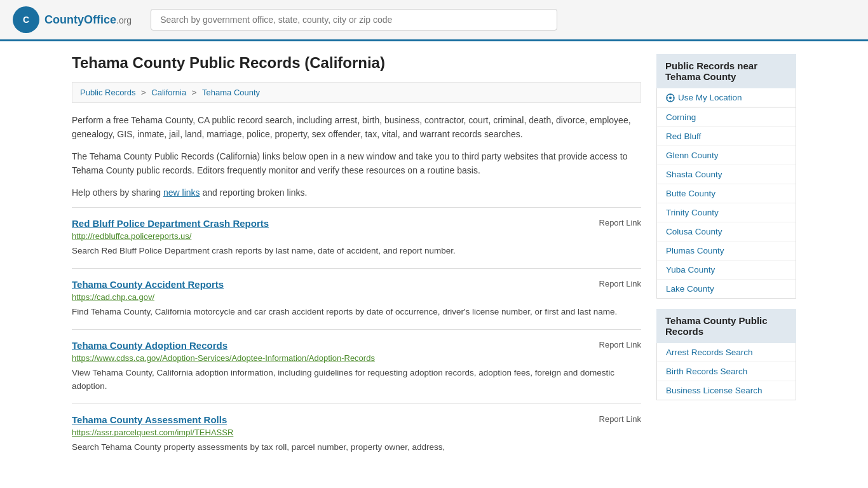 This screenshot has height=488, width=868. Describe the element at coordinates (726, 118) in the screenshot. I see `nearby-list-item: Corning` at that location.